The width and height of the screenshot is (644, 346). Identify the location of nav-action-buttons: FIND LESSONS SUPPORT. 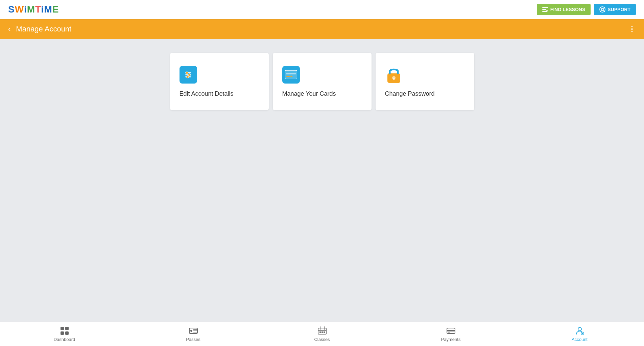
(586, 9).